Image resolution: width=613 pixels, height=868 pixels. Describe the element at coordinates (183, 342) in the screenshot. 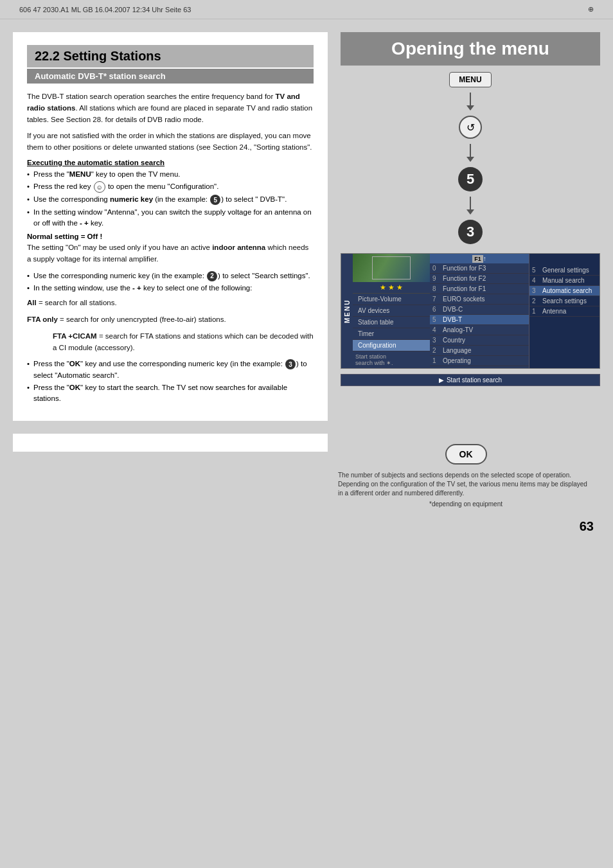

I see `option-ftacicam: FTA +CICAM = search for FTA stations and…` at that location.